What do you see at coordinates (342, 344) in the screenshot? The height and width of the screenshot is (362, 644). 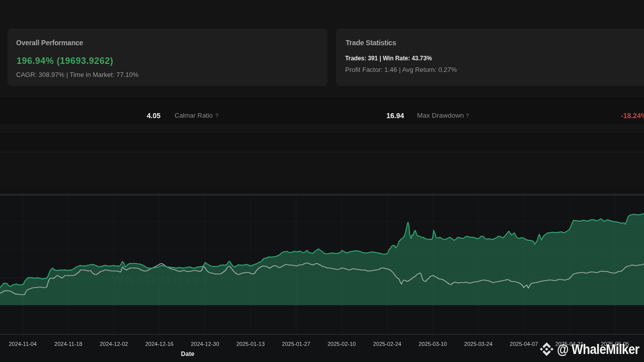 I see `svg-text: 2025-02-10` at bounding box center [342, 344].